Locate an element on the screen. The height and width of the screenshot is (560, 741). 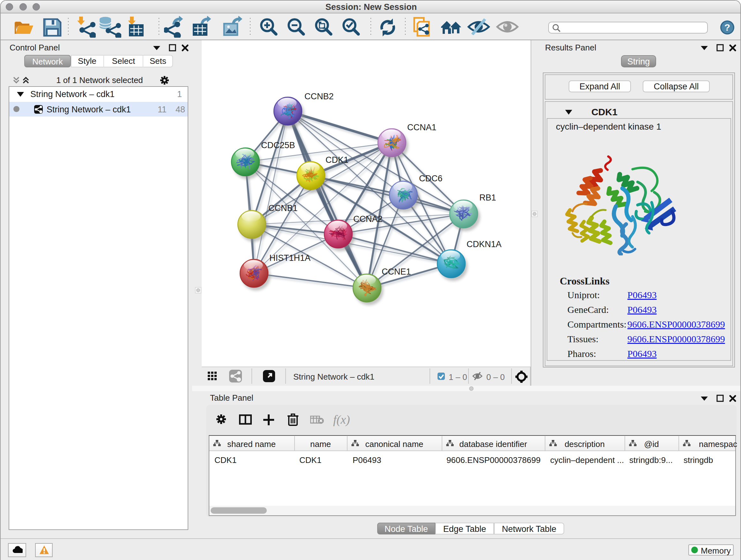
svg-text: CCNE1 is located at coordinates (396, 271).